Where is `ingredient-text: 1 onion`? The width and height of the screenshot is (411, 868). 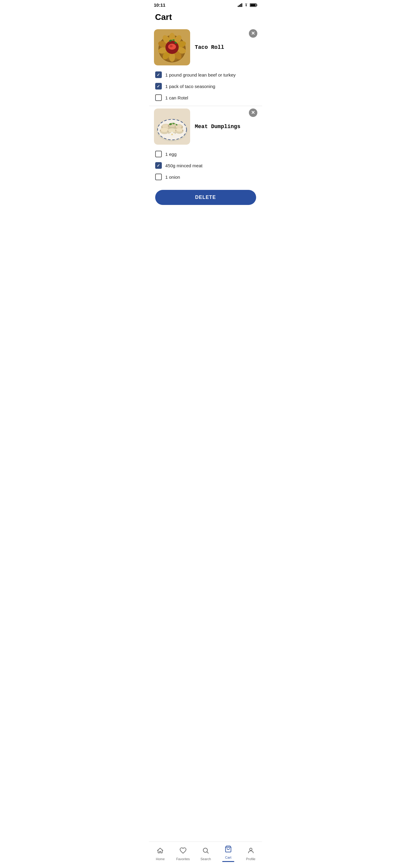 ingredient-text: 1 onion is located at coordinates (173, 177).